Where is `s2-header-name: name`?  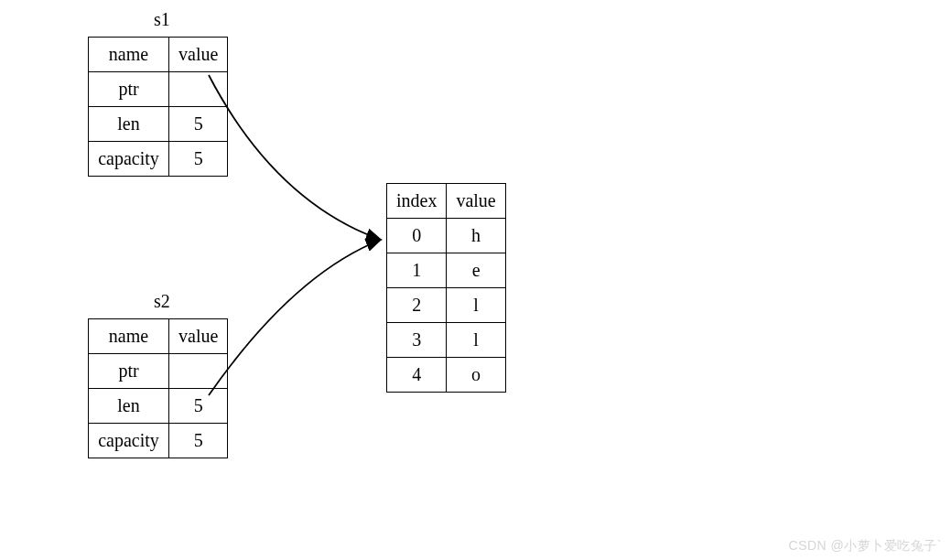
s2-header-name: name is located at coordinates (129, 337).